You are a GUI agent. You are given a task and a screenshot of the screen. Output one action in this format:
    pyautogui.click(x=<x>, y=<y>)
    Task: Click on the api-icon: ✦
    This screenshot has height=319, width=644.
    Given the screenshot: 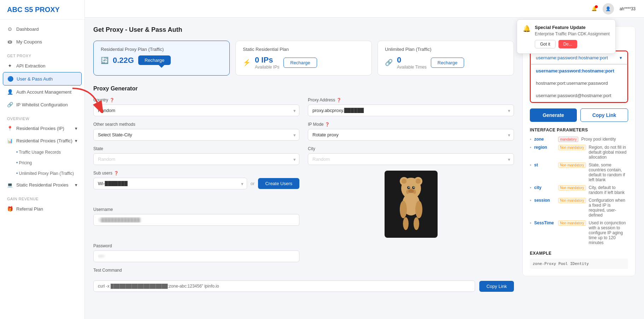 What is the action you would take?
    pyautogui.click(x=10, y=66)
    